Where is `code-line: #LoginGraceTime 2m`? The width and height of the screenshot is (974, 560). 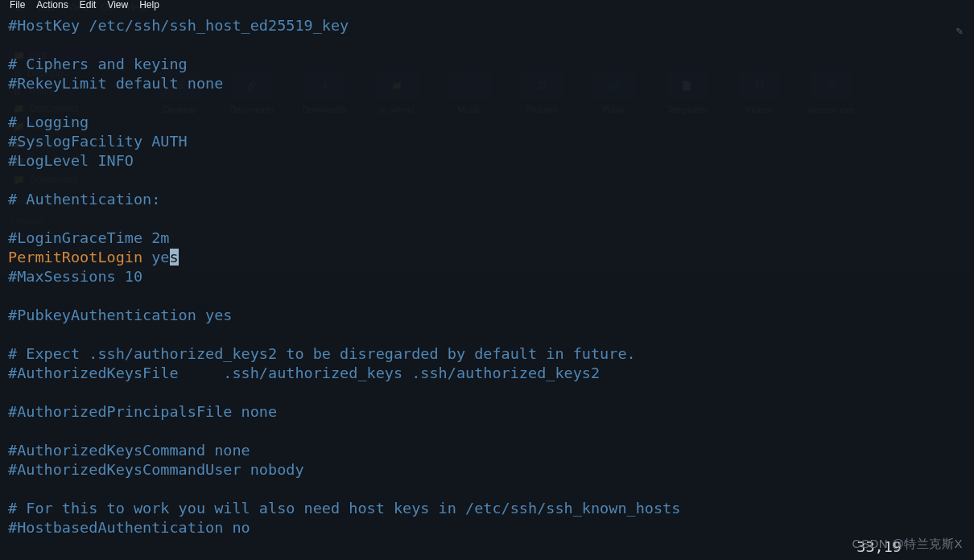 code-line: #LoginGraceTime 2m is located at coordinates (89, 238).